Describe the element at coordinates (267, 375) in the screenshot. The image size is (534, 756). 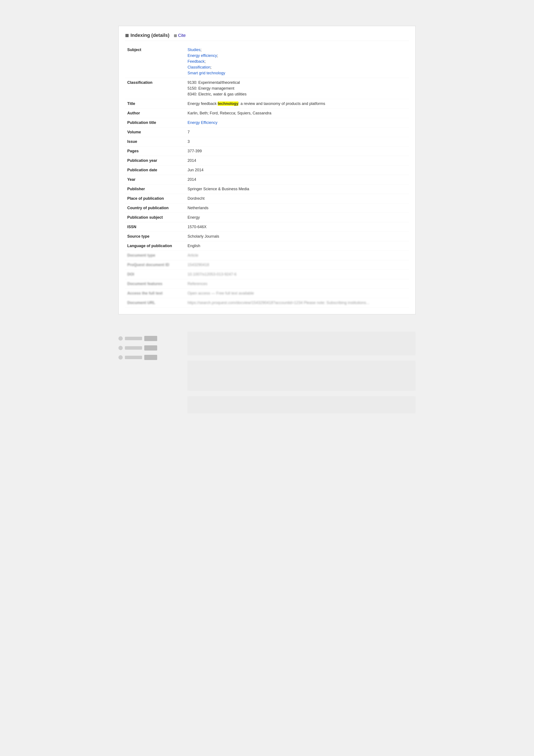
I see `related-results` at that location.